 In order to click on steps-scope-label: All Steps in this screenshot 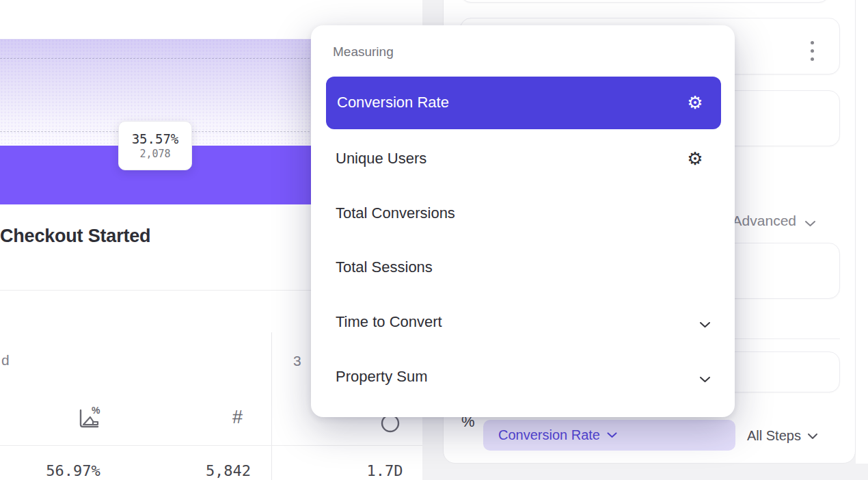, I will do `click(774, 436)`.